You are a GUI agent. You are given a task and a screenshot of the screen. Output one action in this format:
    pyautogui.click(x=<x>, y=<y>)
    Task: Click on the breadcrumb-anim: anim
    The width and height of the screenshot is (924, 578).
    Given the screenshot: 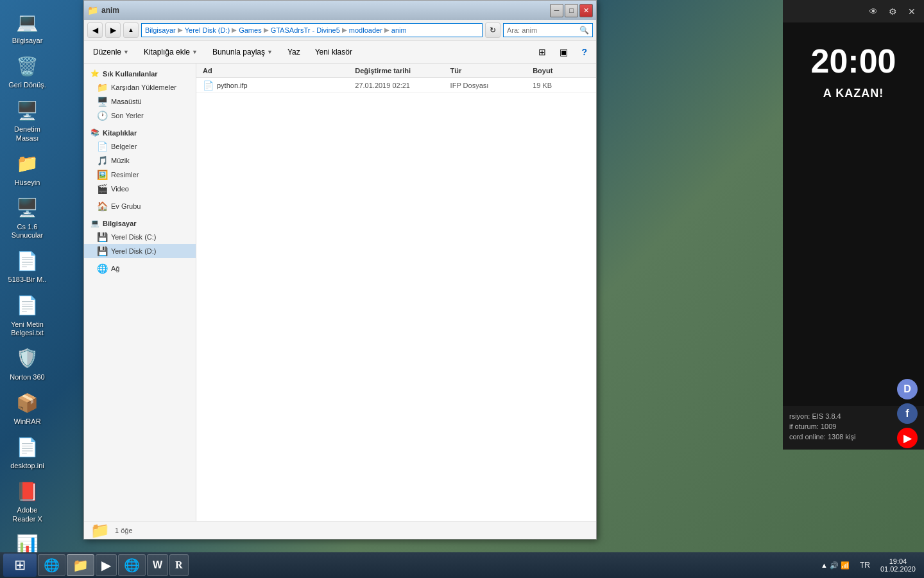 What is the action you would take?
    pyautogui.click(x=399, y=30)
    